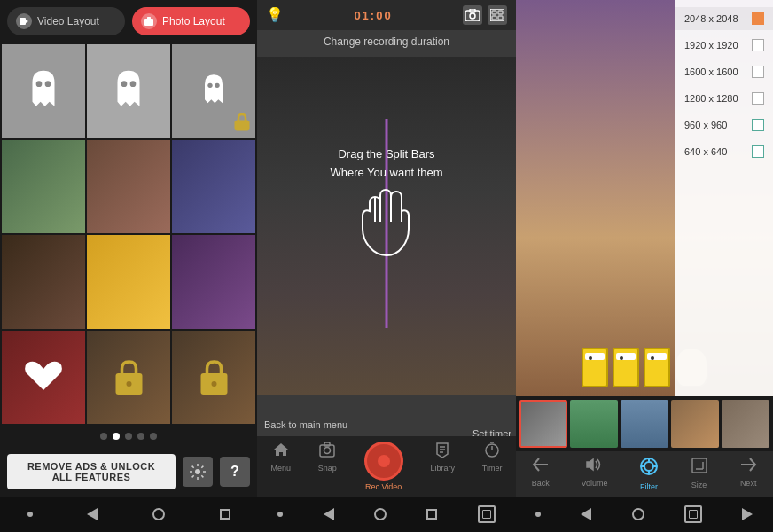 Image resolution: width=773 pixels, height=532 pixels. What do you see at coordinates (724, 98) in the screenshot?
I see `res-1280: 1280 x 1280` at bounding box center [724, 98].